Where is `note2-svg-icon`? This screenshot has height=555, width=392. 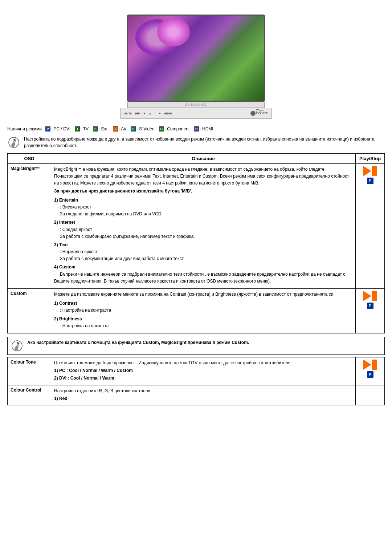 note2-svg-icon is located at coordinates (17, 346).